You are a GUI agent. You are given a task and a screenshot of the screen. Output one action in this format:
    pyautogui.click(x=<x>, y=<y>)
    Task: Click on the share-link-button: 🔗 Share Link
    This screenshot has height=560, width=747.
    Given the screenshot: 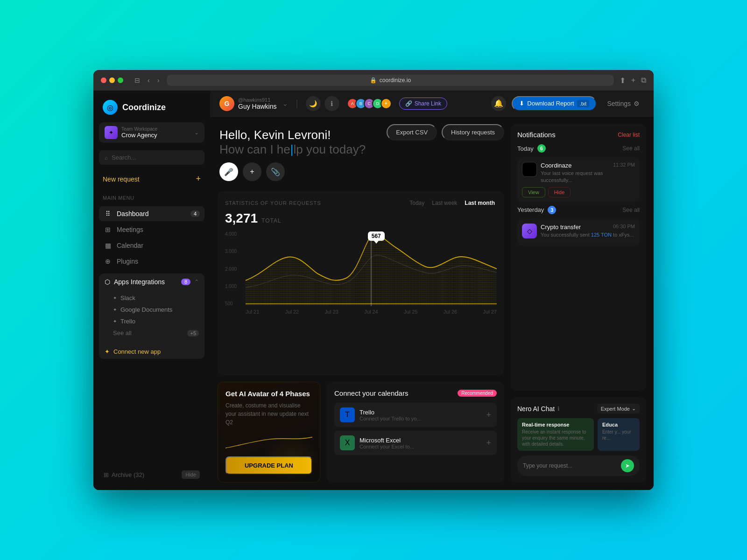 What is the action you would take?
    pyautogui.click(x=423, y=104)
    